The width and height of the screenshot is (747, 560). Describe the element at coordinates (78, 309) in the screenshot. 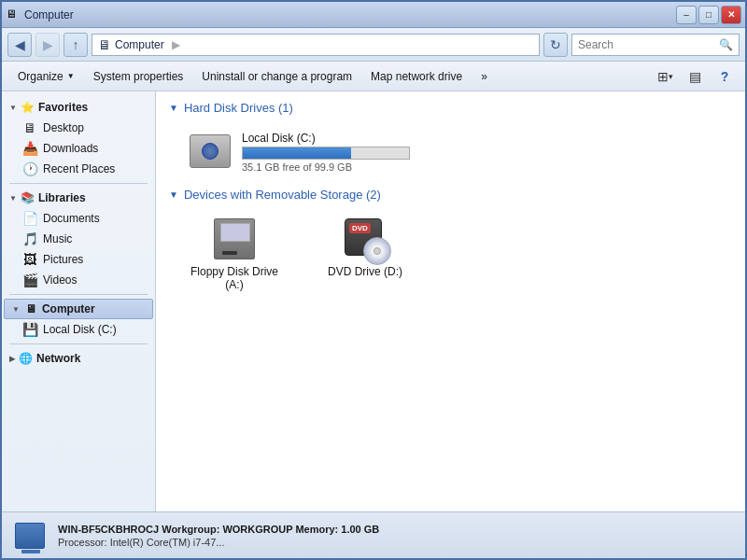

I see `sidebar-computer-header: ▼ 🖥 Computer` at that location.